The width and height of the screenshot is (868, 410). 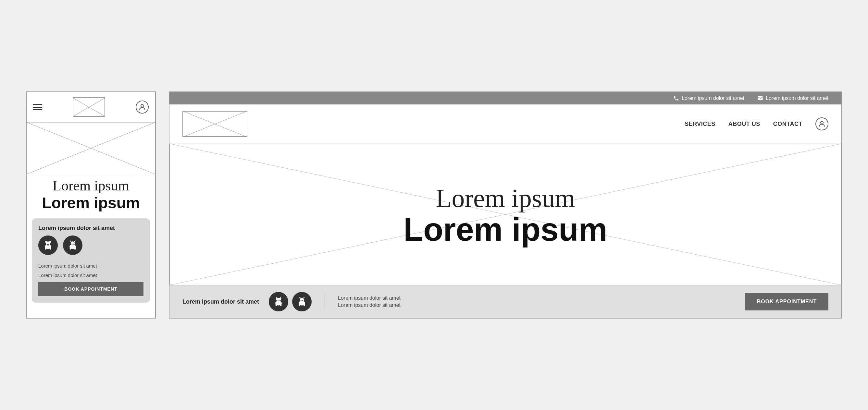 What do you see at coordinates (325, 302) in the screenshot?
I see `footer-divider` at bounding box center [325, 302].